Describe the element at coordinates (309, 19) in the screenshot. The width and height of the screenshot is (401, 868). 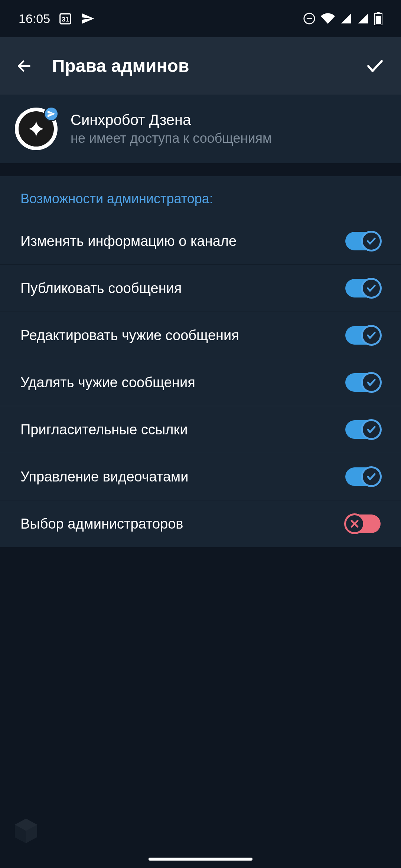
I see `dnd-icon` at that location.